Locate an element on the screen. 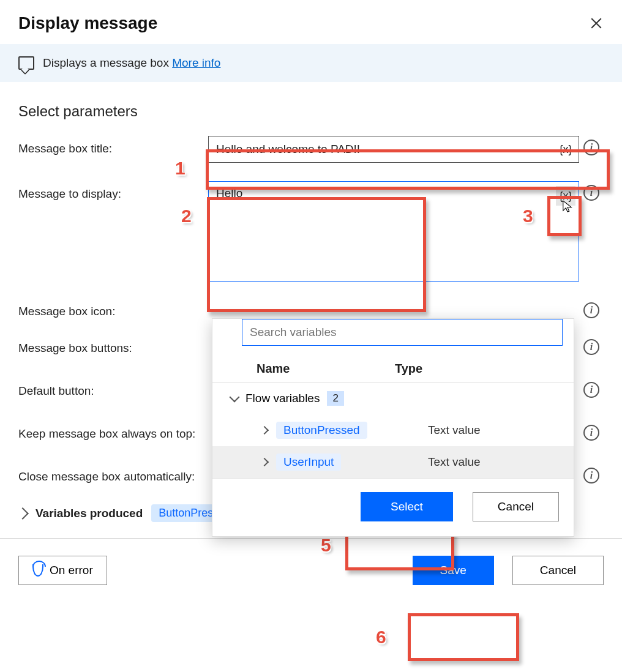 This screenshot has height=672, width=622. chevron-down-icon is located at coordinates (235, 398).